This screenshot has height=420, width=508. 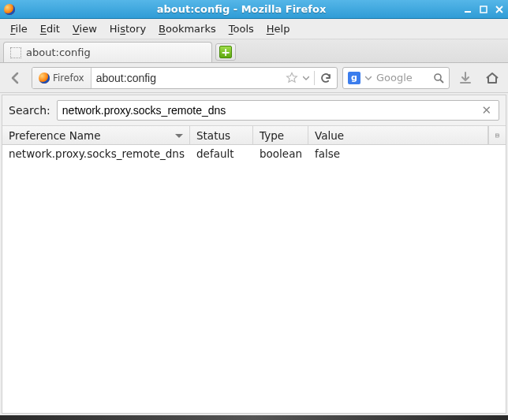 I want to click on table-header: Preference Name Status Type Value, so click(x=254, y=136).